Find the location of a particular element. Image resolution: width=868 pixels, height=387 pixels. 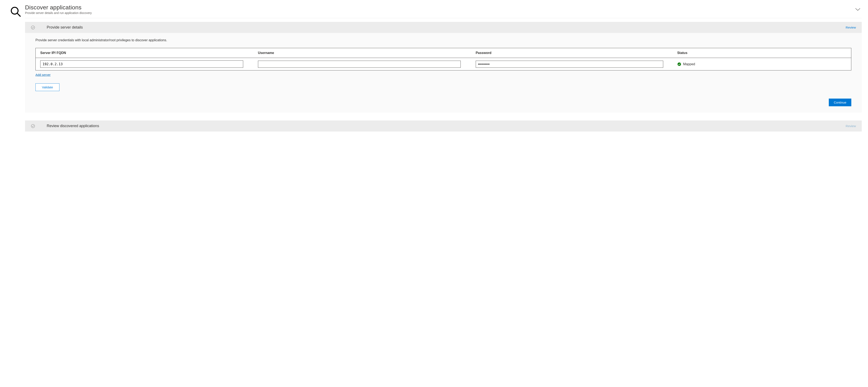

server-table: Server IP/ FQDN Username Password Status is located at coordinates (443, 59).